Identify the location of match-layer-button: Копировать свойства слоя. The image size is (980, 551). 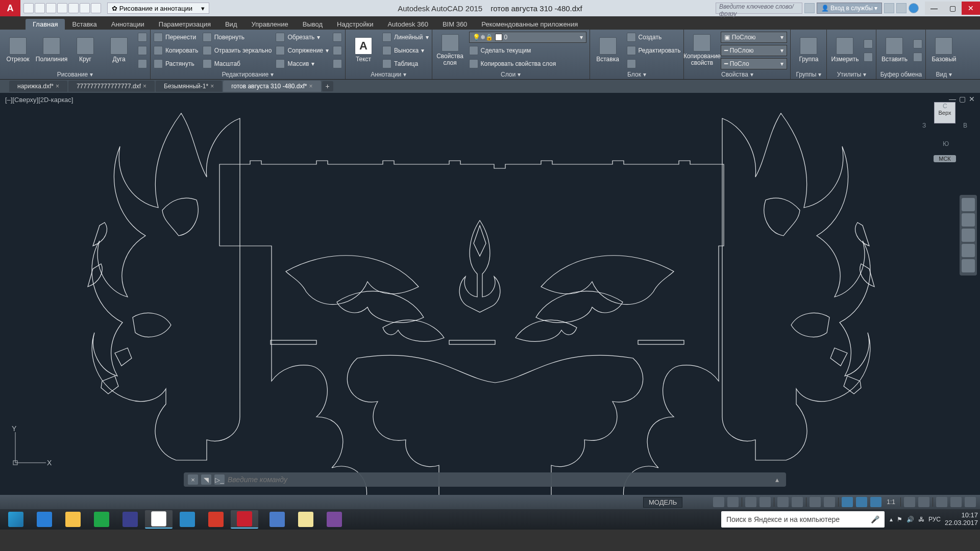
(528, 64).